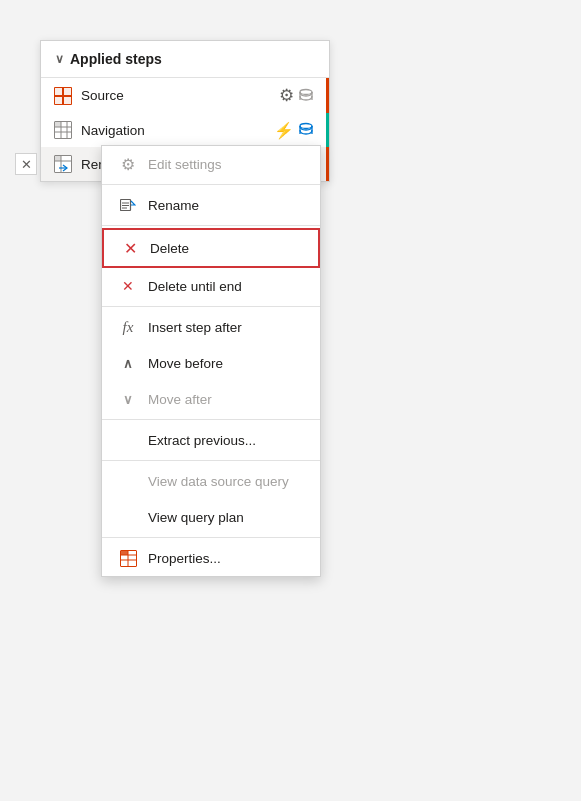  What do you see at coordinates (185, 164) in the screenshot?
I see `step-item-renamed: ✕ Renamed columns` at bounding box center [185, 164].